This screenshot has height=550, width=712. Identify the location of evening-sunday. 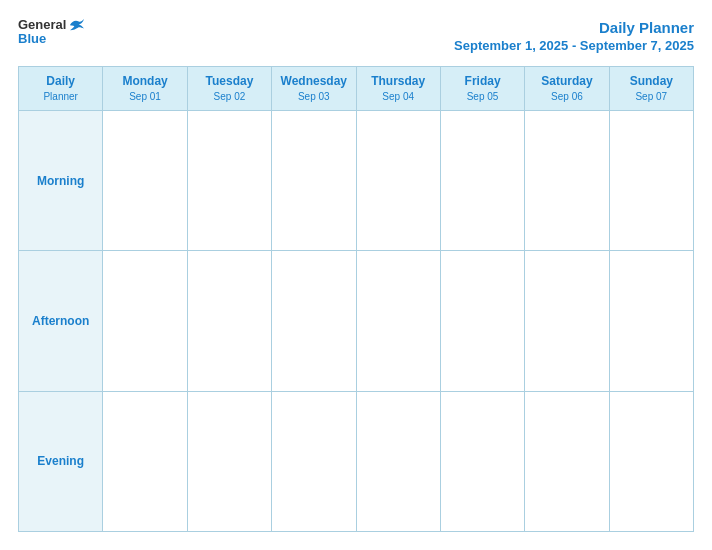
(651, 461).